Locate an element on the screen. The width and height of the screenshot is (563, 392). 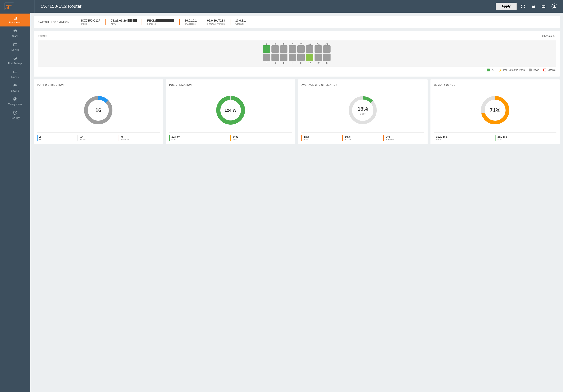
mail-icon-button is located at coordinates (543, 6).